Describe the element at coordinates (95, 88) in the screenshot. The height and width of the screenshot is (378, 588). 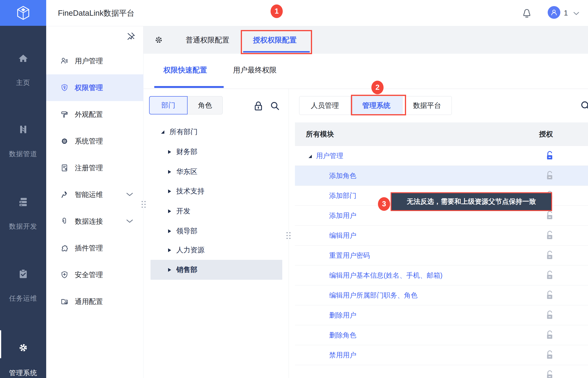
I see `sidebar-item-permission-management: 权限管理` at that location.